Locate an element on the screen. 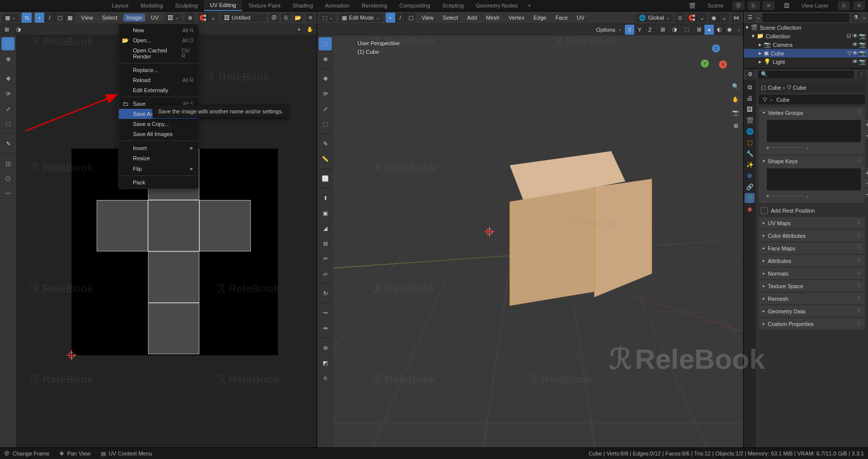 The height and width of the screenshot is (459, 868). 3d-tool-move: ✥ is located at coordinates (325, 79).